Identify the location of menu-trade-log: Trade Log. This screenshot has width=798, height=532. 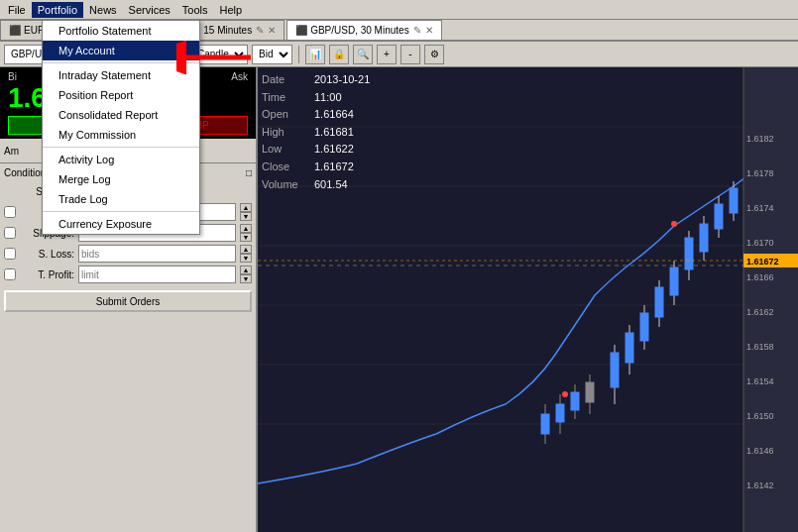
(121, 199).